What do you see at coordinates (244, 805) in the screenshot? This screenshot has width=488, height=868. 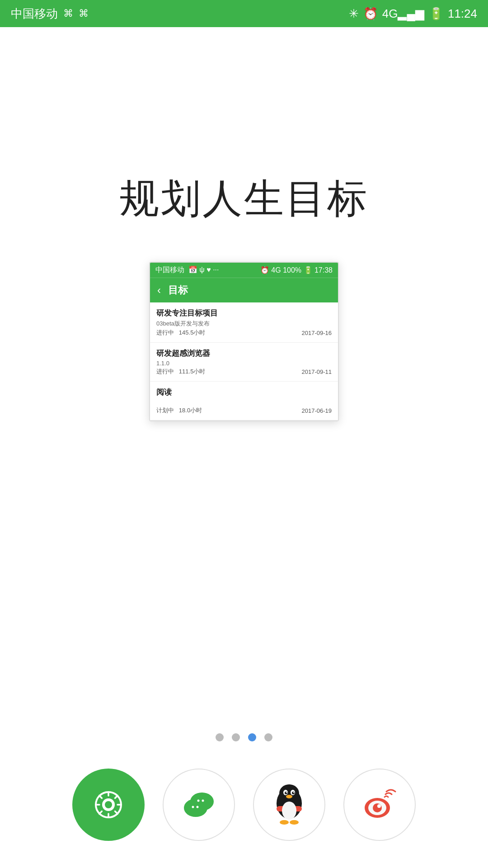 I see `bottom-icons` at bounding box center [244, 805].